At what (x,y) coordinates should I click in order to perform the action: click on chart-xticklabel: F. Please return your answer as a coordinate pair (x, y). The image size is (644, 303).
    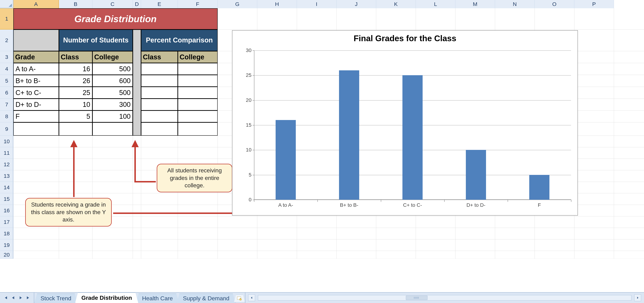
    Looking at the image, I should click on (539, 204).